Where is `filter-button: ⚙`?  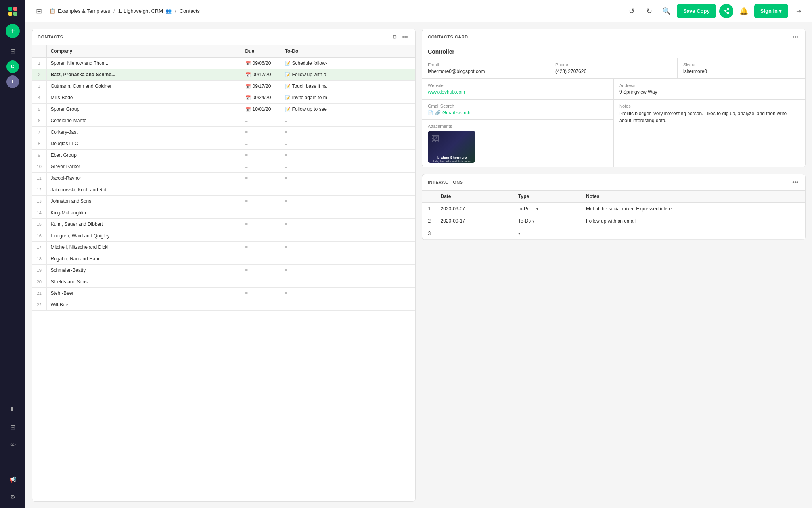
filter-button: ⚙ is located at coordinates (395, 37).